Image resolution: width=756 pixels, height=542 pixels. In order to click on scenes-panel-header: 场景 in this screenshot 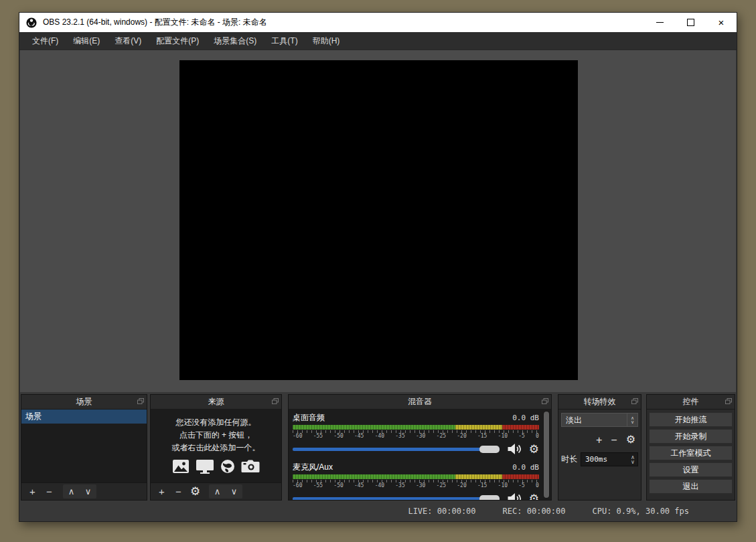, I will do `click(84, 402)`.